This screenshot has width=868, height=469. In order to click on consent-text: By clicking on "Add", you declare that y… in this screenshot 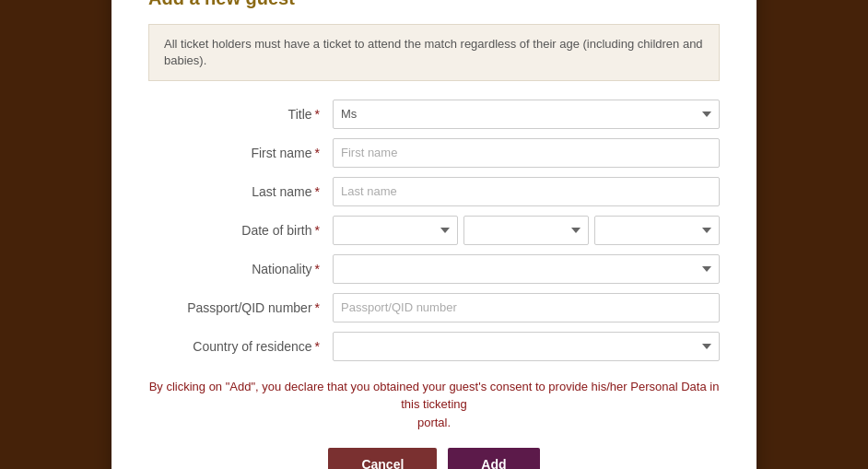, I will do `click(434, 405)`.